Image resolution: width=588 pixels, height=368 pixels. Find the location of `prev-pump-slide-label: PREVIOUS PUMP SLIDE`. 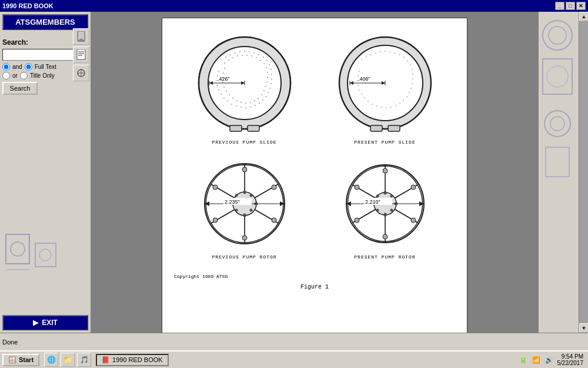

prev-pump-slide-label: PREVIOUS PUMP SLIDE is located at coordinates (244, 142).